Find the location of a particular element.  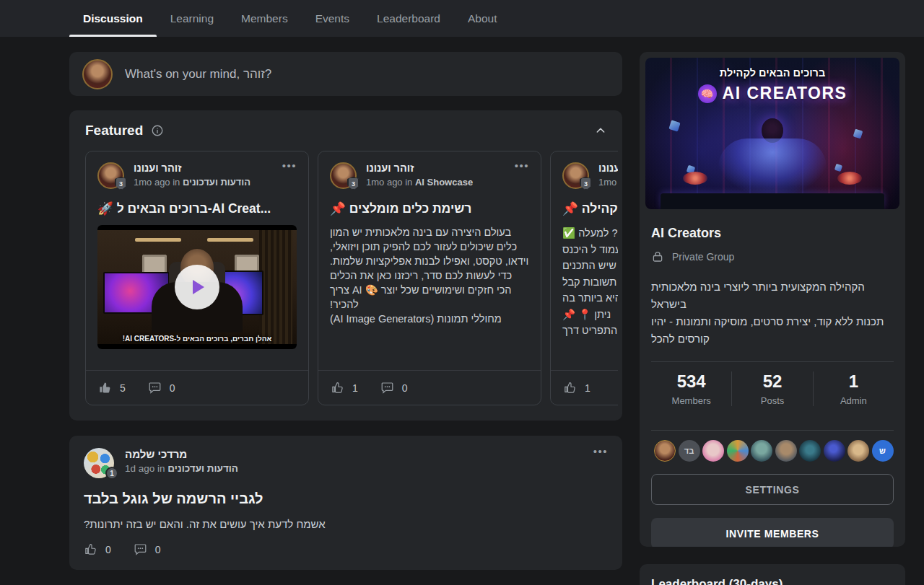

stat-admins: 1 Admin is located at coordinates (853, 389).